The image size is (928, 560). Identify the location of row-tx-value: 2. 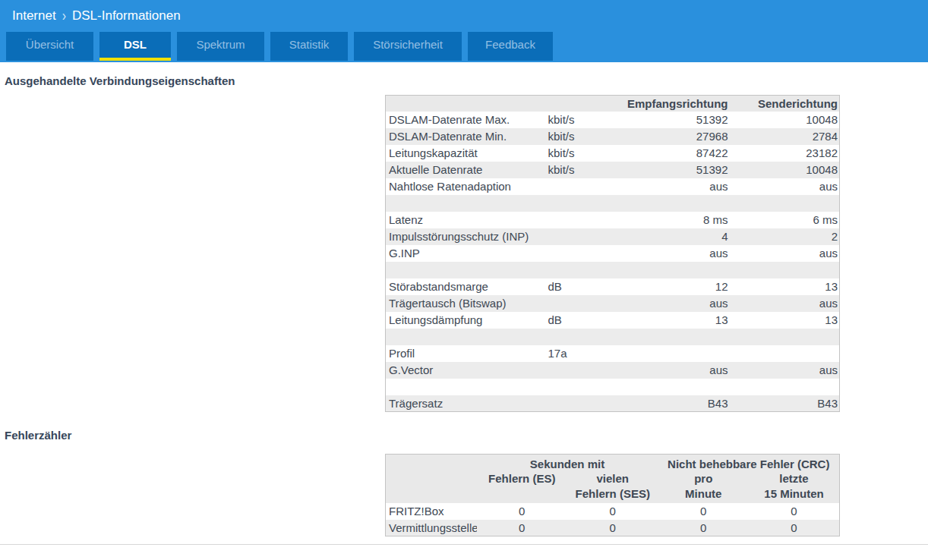
(785, 237).